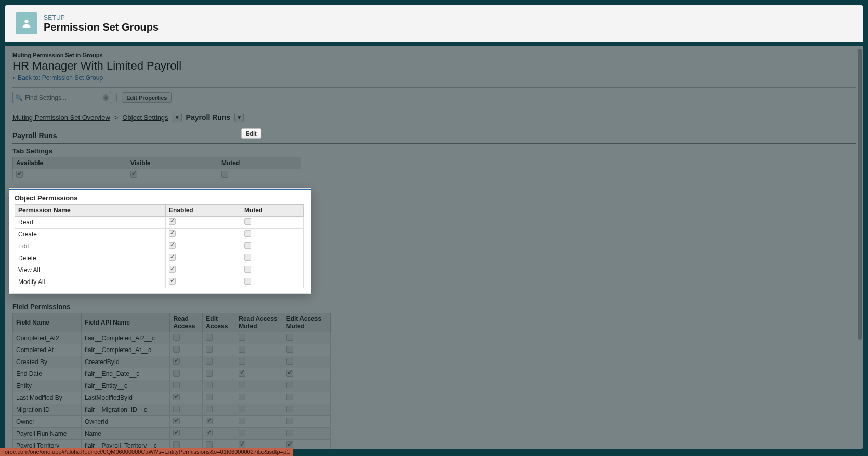 The width and height of the screenshot is (868, 456). Describe the element at coordinates (61, 117) in the screenshot. I see `breadcrumb-overview: Muting Permission Set Overview` at that location.